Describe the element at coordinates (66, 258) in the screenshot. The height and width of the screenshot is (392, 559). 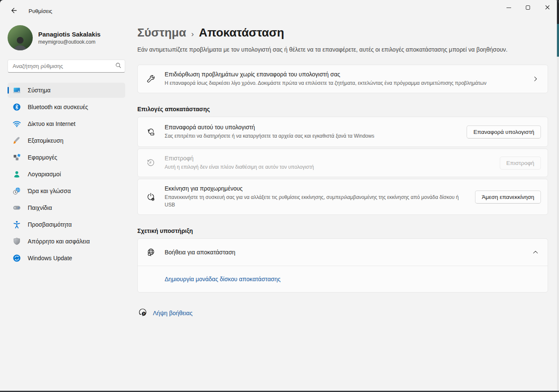
I see `sidebar-item-windows-update: Windows Update` at that location.